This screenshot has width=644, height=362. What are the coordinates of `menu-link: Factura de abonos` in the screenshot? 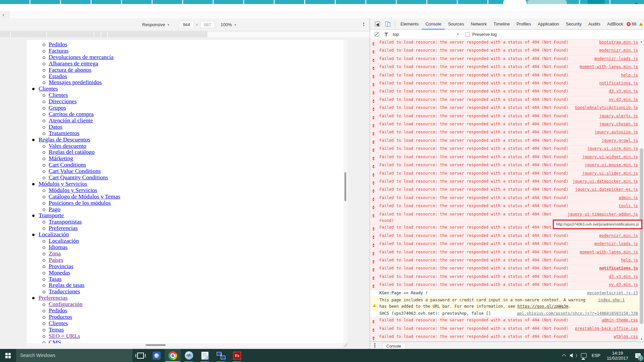 It's located at (70, 70).